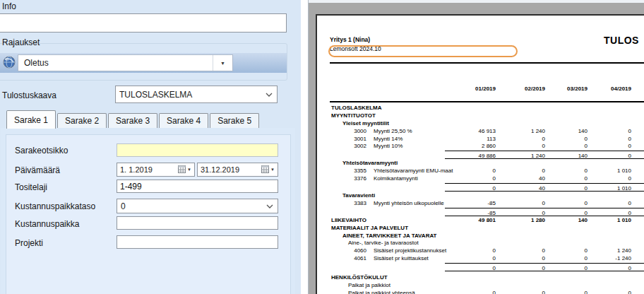  Describe the element at coordinates (480, 124) in the screenshot. I see `report-row: Yleiset myyntitilit` at that location.